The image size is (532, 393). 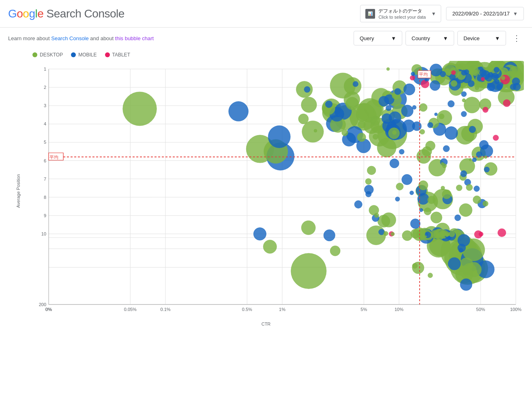 What do you see at coordinates (482, 38) in the screenshot?
I see `device-filter-button: Device ▼` at bounding box center [482, 38].